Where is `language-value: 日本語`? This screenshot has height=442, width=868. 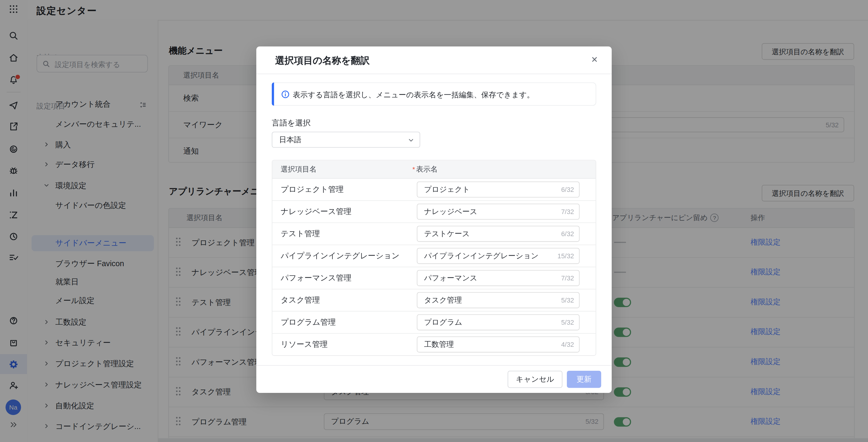 language-value: 日本語 is located at coordinates (290, 140).